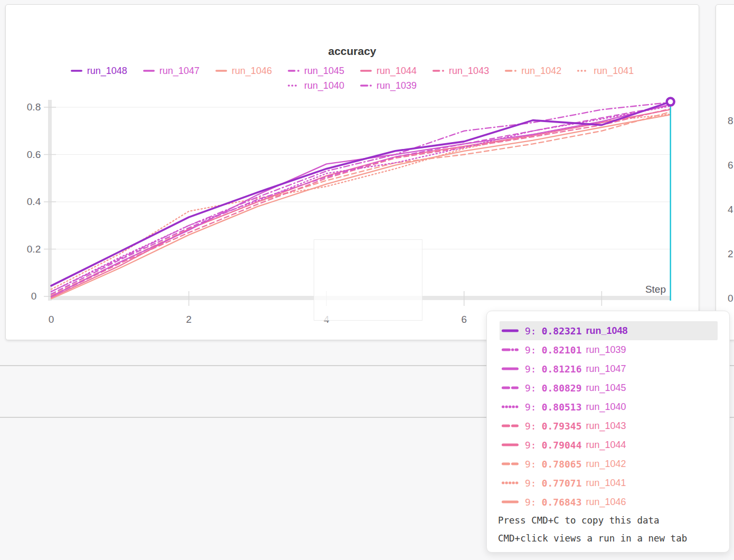 This screenshot has height=560, width=734. Describe the element at coordinates (606, 350) in the screenshot. I see `tooltip-run-name: run_1039` at that location.